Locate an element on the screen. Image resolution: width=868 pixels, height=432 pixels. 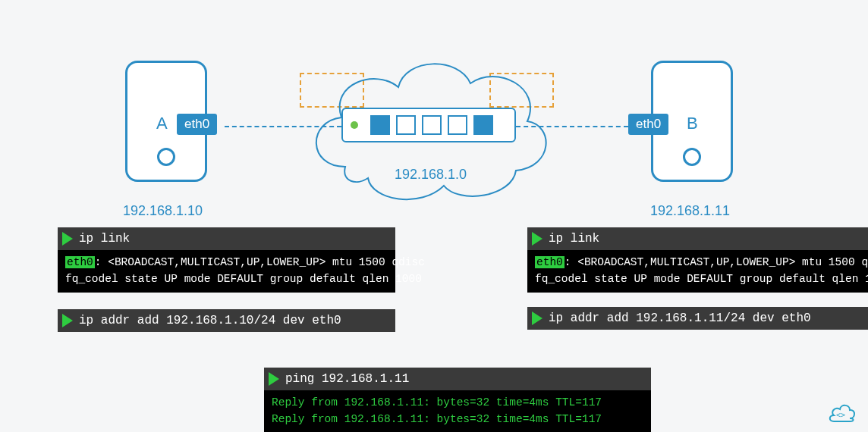
terminal-b-iplink: ip link eth0: <BROADCAST,MULTICAST,UP,LO… is located at coordinates (698, 260).